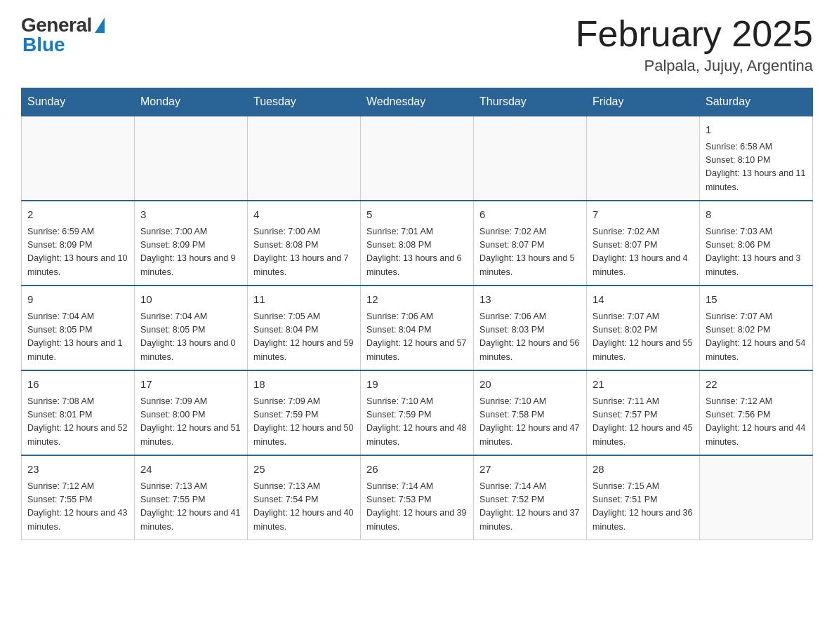  I want to click on calendar-cell: 20Sunrise: 7:10 AMSunset: 7:58 PMDayligh…, so click(531, 412).